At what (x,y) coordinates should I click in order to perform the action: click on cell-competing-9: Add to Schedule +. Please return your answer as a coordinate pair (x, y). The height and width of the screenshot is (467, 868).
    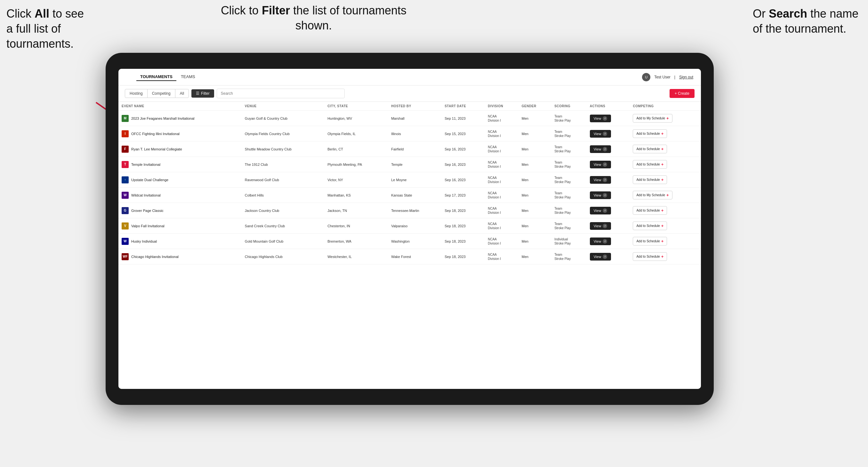
    Looking at the image, I should click on (665, 257).